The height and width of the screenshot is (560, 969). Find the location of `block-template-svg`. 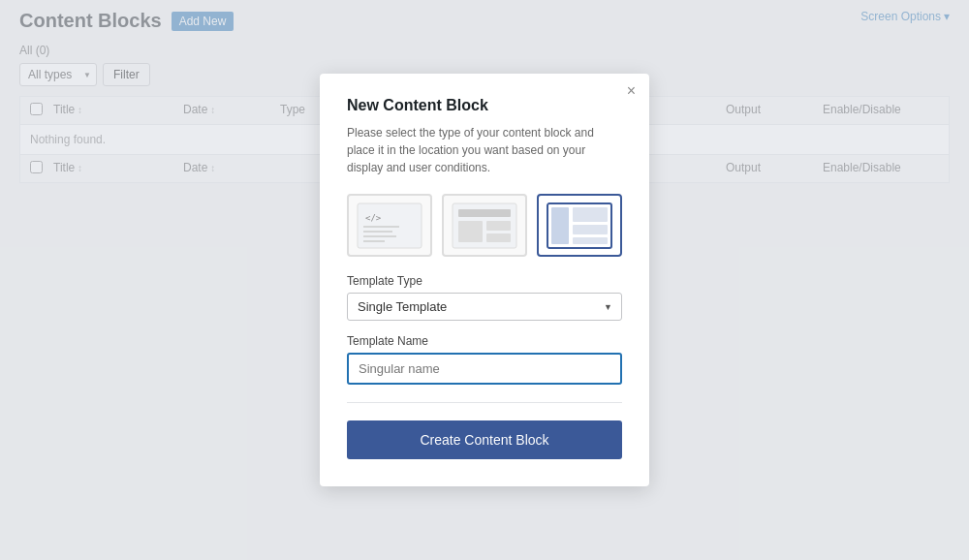

block-template-svg is located at coordinates (484, 226).